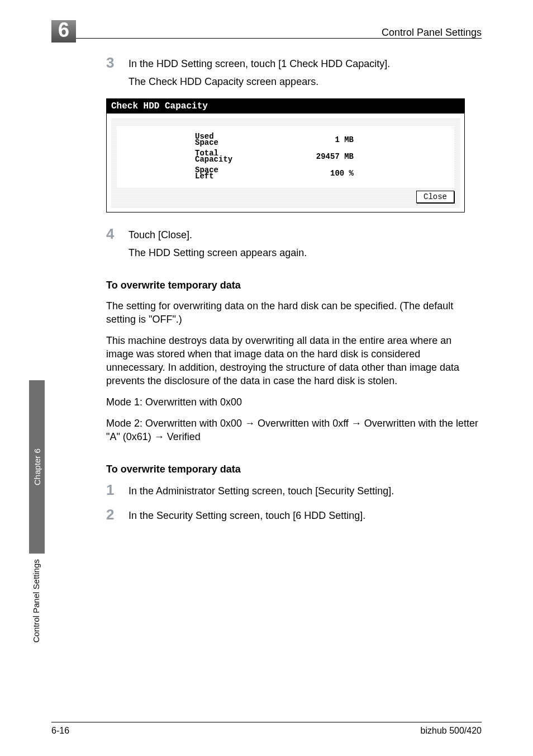  Describe the element at coordinates (117, 514) in the screenshot. I see `step-number: 2` at that location.